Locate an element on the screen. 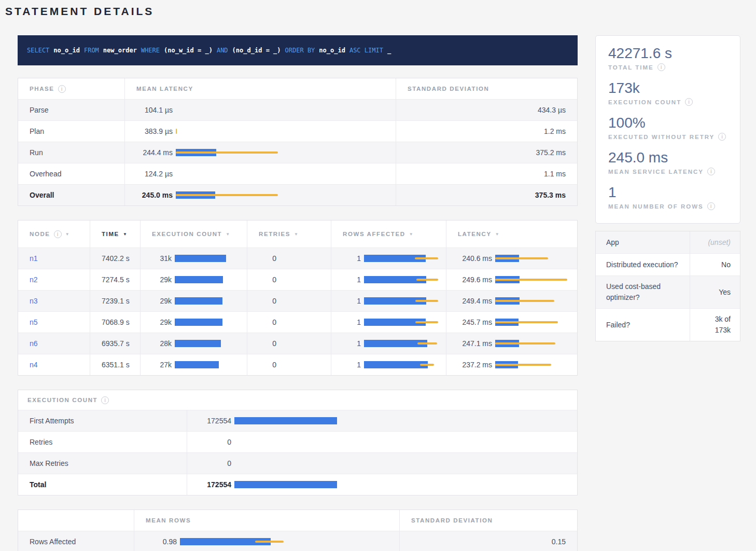 Image resolution: width=756 pixels, height=551 pixels. time-column-header: TIME ▼ is located at coordinates (115, 234).